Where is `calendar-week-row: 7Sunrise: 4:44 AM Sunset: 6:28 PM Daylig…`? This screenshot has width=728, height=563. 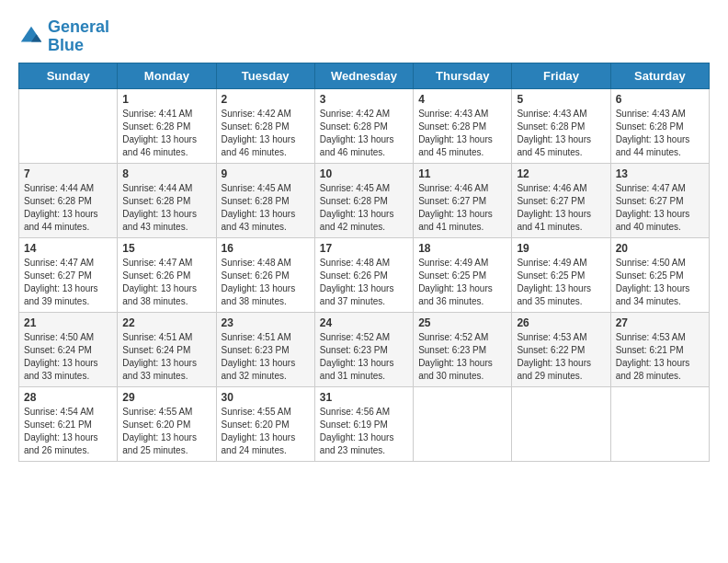
calendar-week-row: 7Sunrise: 4:44 AM Sunset: 6:28 PM Daylig… is located at coordinates (364, 201).